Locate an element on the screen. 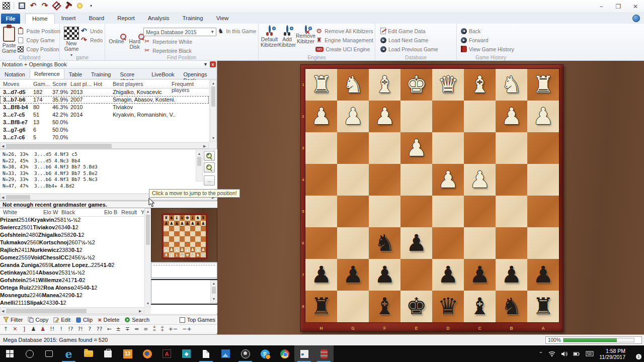  volume-icon is located at coordinates (565, 354).